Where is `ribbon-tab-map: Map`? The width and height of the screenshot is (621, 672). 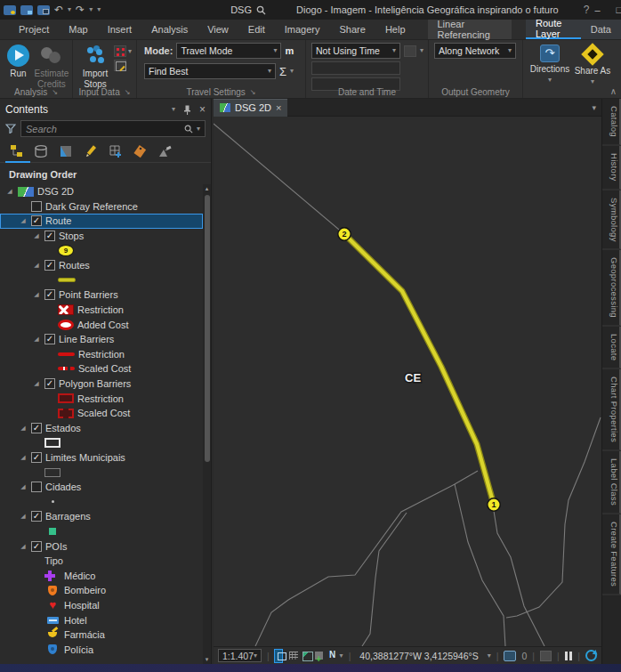 ribbon-tab-map: Map is located at coordinates (78, 29).